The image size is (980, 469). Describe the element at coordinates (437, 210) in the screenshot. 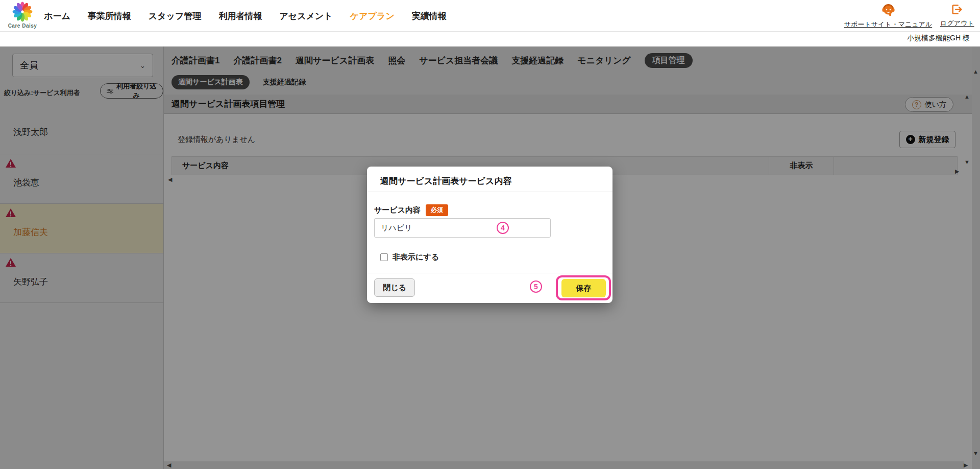

I see `required-badge: 必須` at that location.